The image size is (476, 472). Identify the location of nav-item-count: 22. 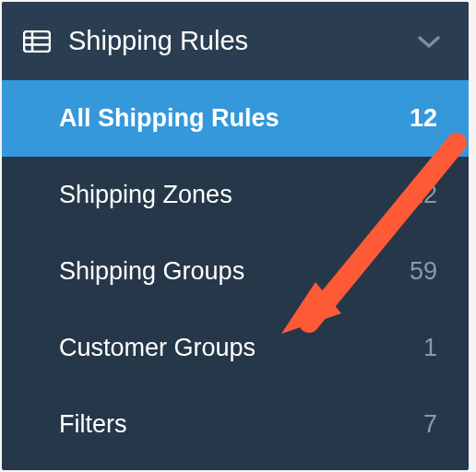
(419, 195).